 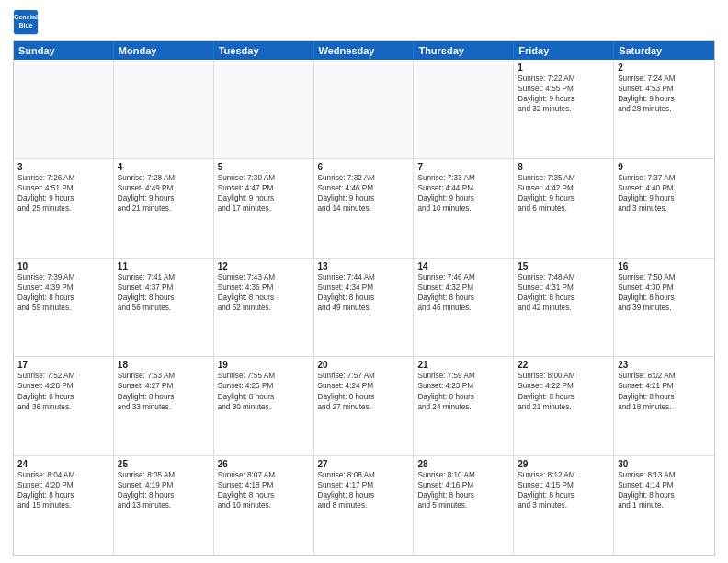 I want to click on day-number: 16, so click(x=664, y=267).